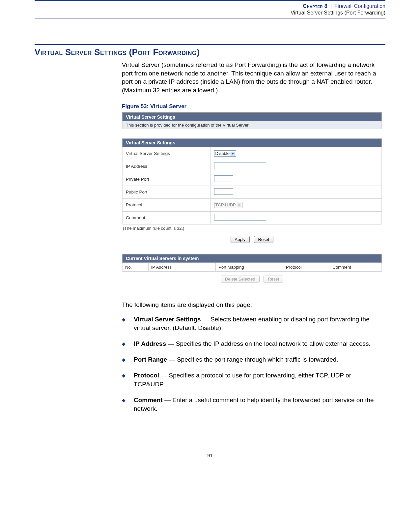 The image size is (420, 505). Describe the element at coordinates (252, 186) in the screenshot. I see `settings-form-table: Virtual Server Settings Disable▾ IP Addr…` at that location.